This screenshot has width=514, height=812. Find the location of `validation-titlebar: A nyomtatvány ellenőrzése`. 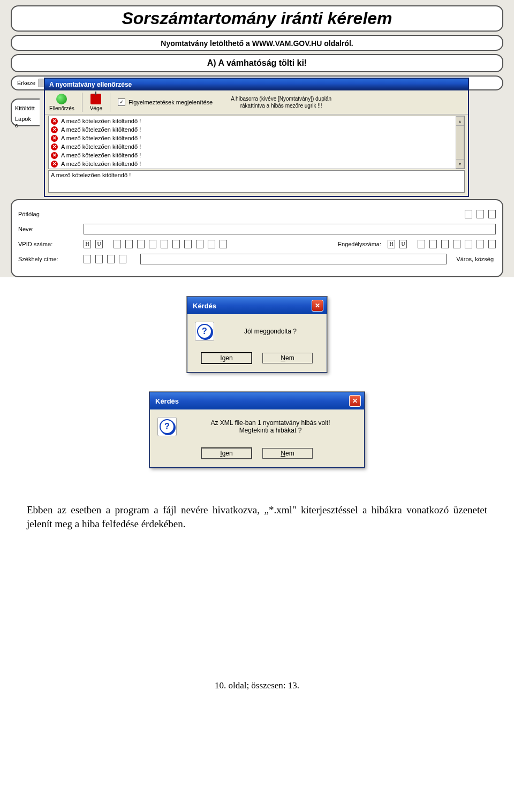

validation-titlebar: A nyomtatvány ellenőrzése is located at coordinates (256, 85).